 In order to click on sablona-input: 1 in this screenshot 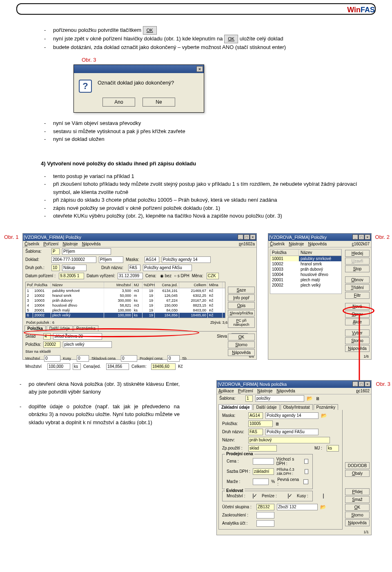, I will do `click(249, 398)`.